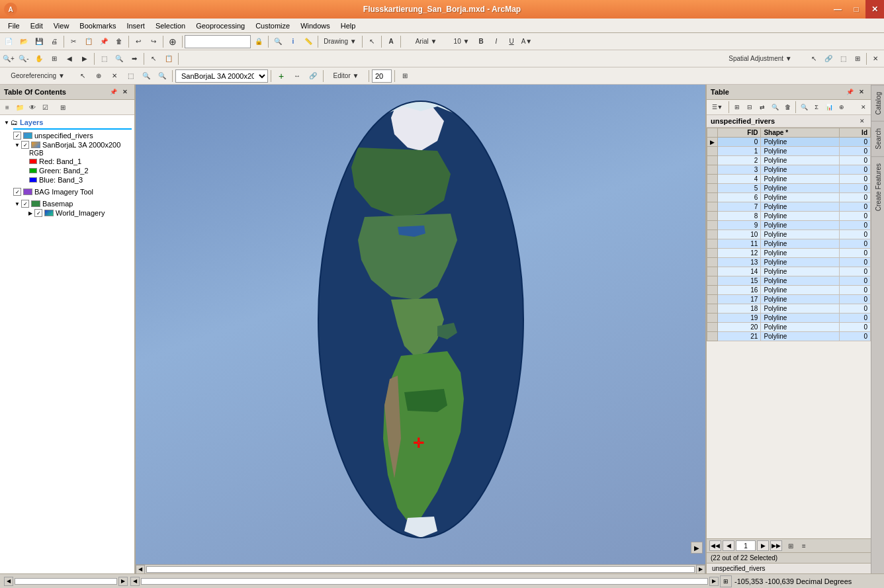  Describe the element at coordinates (789, 327) in the screenshot. I see `table-row: 20Polyline0` at that location.